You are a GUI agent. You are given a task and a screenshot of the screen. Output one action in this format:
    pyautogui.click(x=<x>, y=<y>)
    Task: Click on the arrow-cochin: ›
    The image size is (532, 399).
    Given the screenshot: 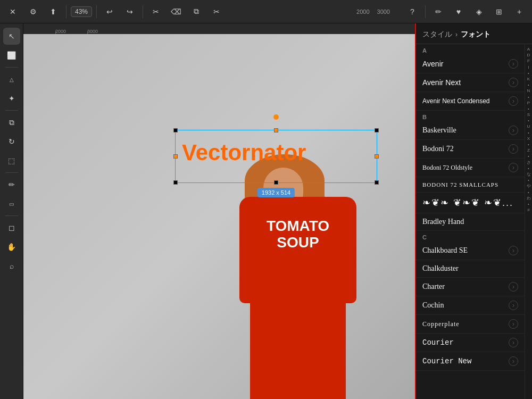 What is the action you would take?
    pyautogui.click(x=513, y=305)
    